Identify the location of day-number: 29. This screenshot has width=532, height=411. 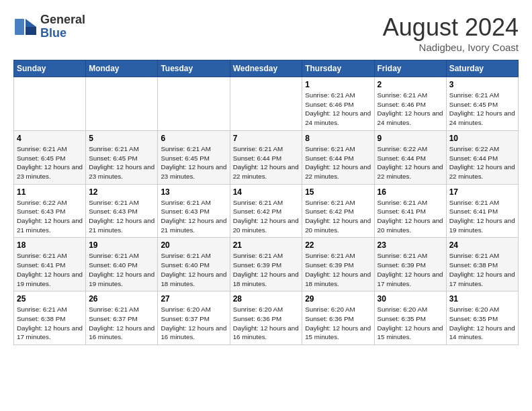
(338, 299).